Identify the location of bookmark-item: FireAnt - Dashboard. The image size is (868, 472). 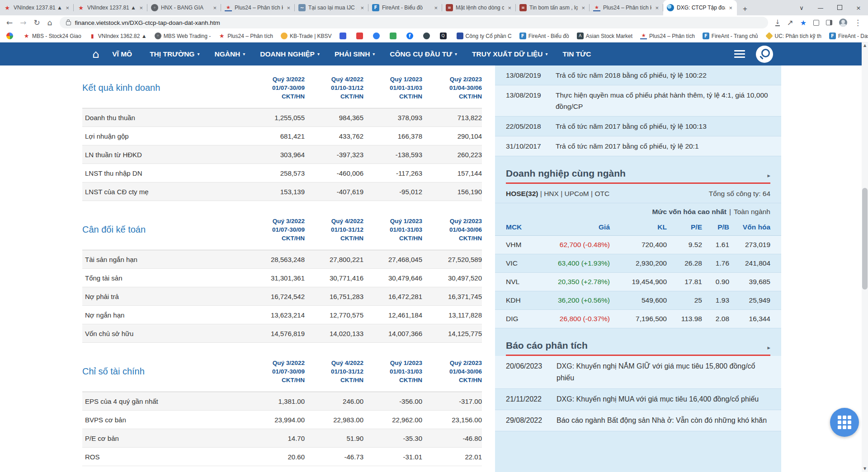
(849, 36).